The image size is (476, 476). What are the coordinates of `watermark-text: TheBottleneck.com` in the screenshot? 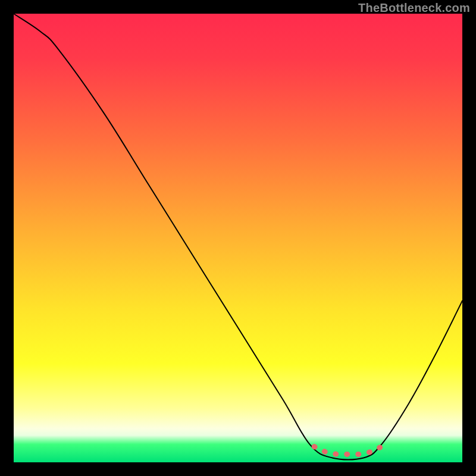 It's located at (414, 8).